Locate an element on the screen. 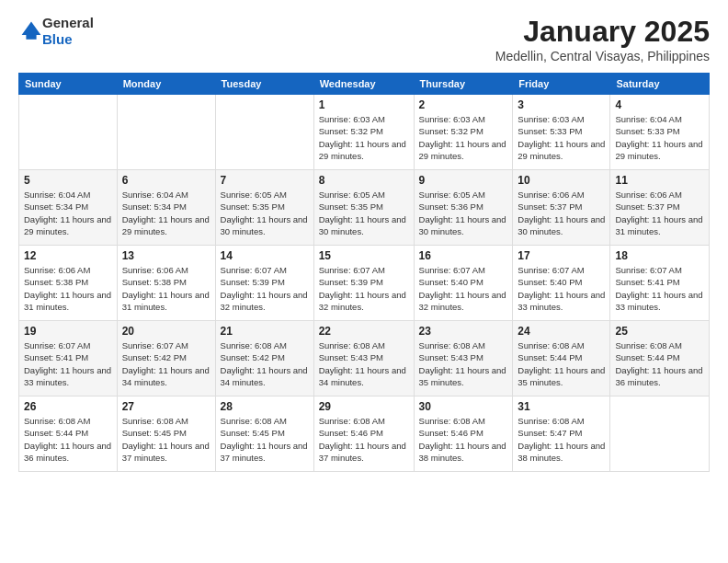 This screenshot has height=563, width=728. calendar-cell: 27Sunrise: 6:08 AMSunset: 5:45 PMDayligh… is located at coordinates (165, 434).